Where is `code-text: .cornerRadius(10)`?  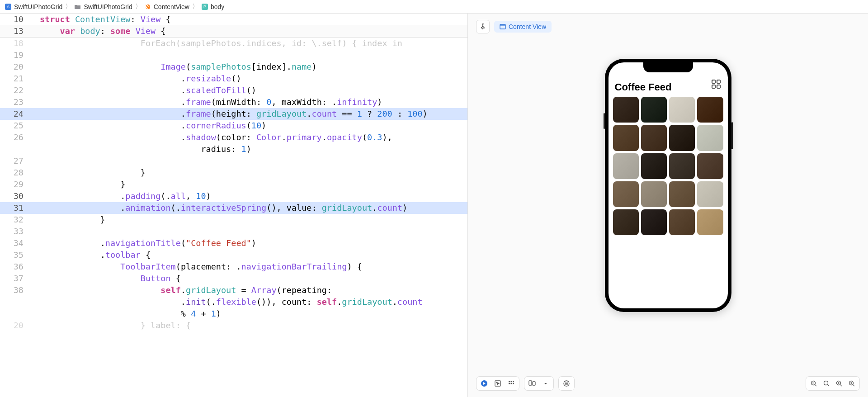 code-text: .cornerRadius(10) is located at coordinates (251, 126).